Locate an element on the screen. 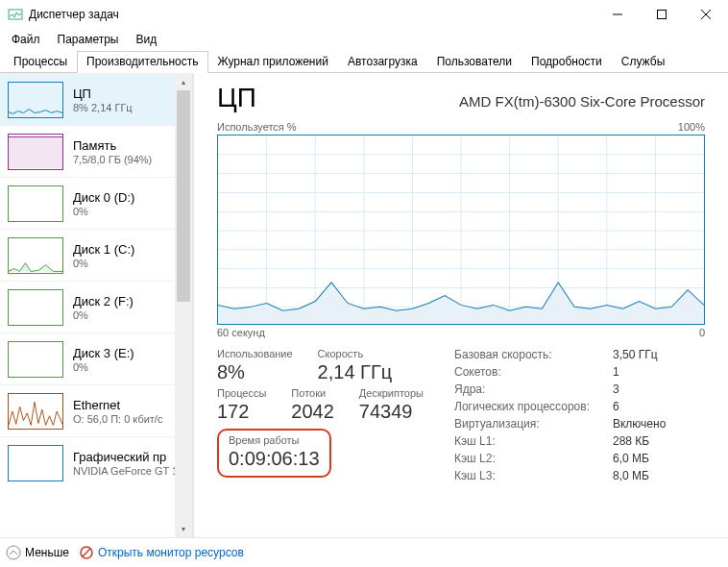  sidebar-item-disk0: Диск 0 (D:) 0% is located at coordinates (96, 203).